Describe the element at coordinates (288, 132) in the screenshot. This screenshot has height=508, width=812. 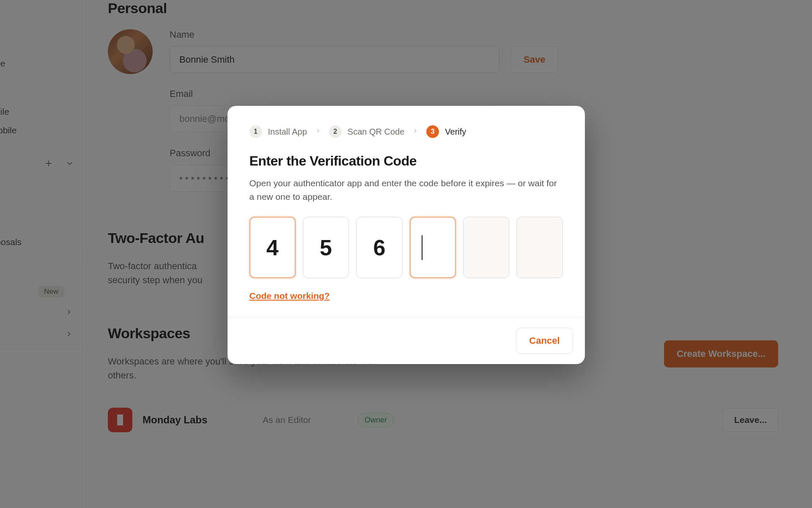
I see `step-label: Install App` at that location.